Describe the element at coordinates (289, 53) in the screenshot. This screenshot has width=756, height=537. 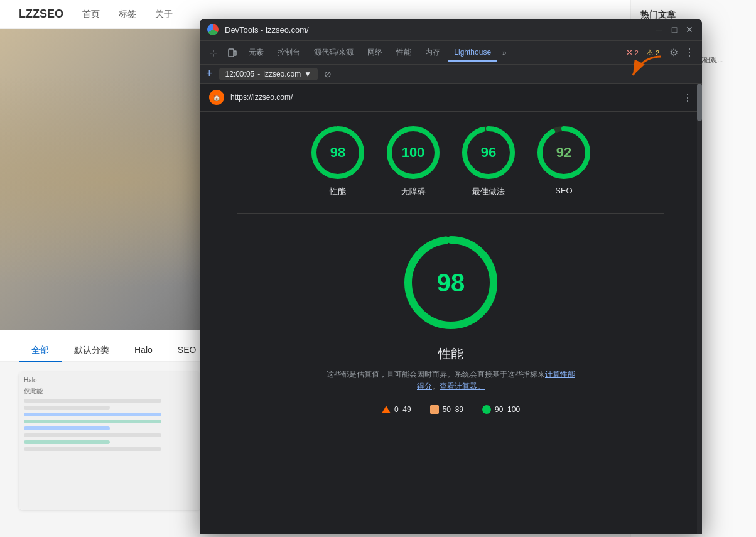
I see `tab-console: 控制台` at that location.